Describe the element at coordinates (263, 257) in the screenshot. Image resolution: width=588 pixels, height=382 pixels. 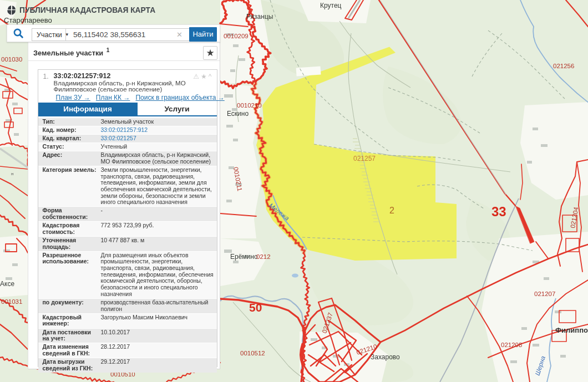
I see `svg-text: 0212` at that location.